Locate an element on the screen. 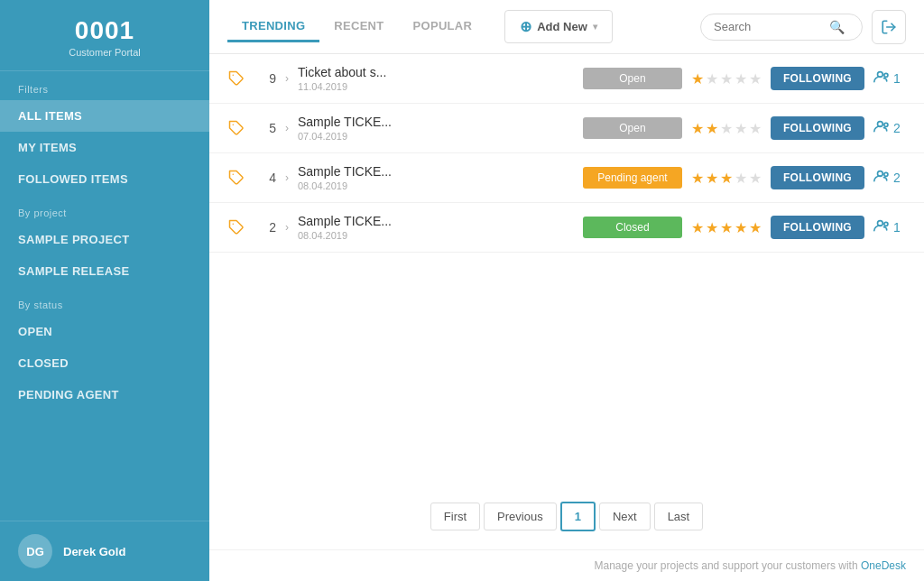 The height and width of the screenshot is (581, 924). onedesk-link: OneDesk is located at coordinates (883, 566).